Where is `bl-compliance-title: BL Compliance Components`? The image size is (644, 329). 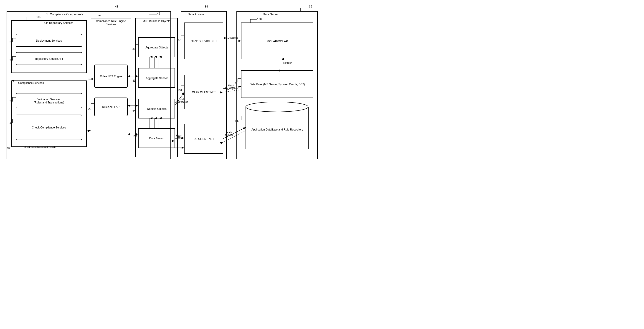 bl-compliance-title: BL Compliance Components is located at coordinates (64, 14).